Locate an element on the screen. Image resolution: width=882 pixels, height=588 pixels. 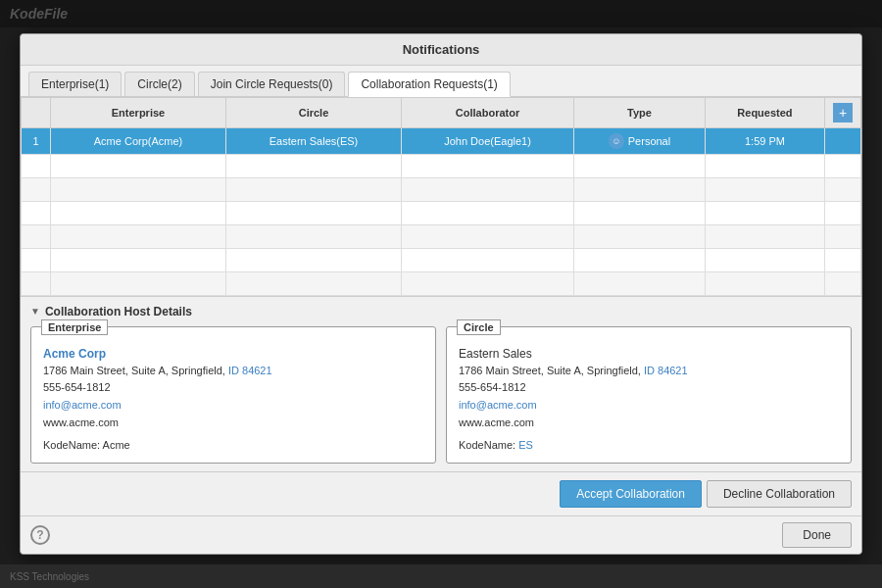
circle-panel-label: Circle is located at coordinates (478, 327).